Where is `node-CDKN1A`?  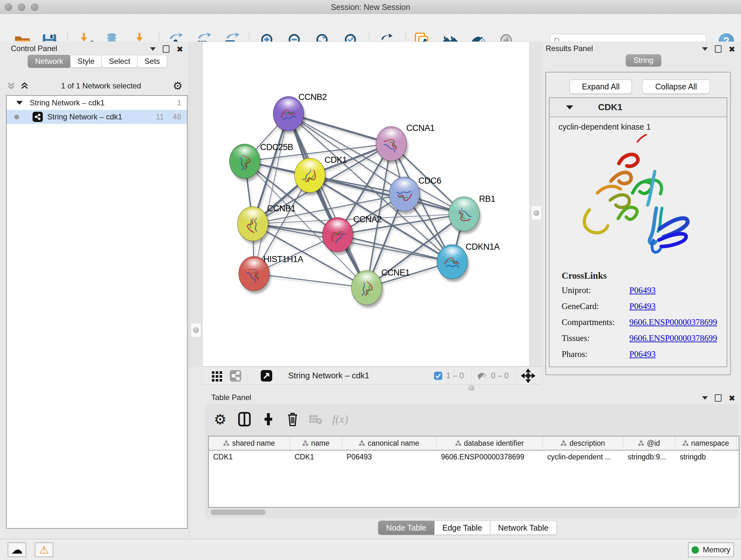
node-CDKN1A is located at coordinates (453, 263).